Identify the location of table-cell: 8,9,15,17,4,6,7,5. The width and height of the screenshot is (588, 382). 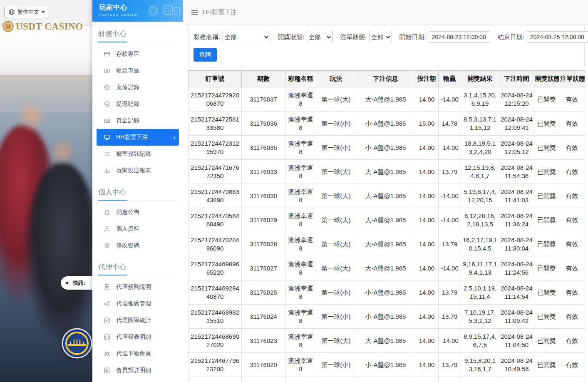
(480, 341).